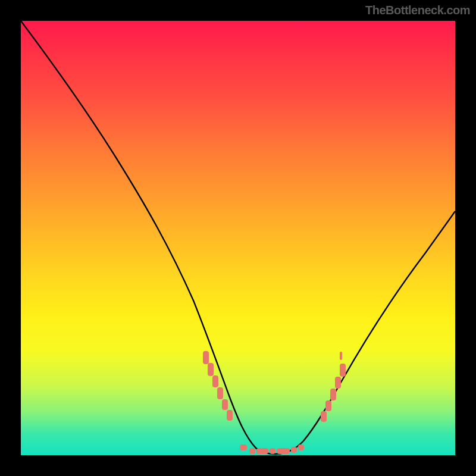  Describe the element at coordinates (333, 387) in the screenshot. I see `marker-cluster-right` at that location.